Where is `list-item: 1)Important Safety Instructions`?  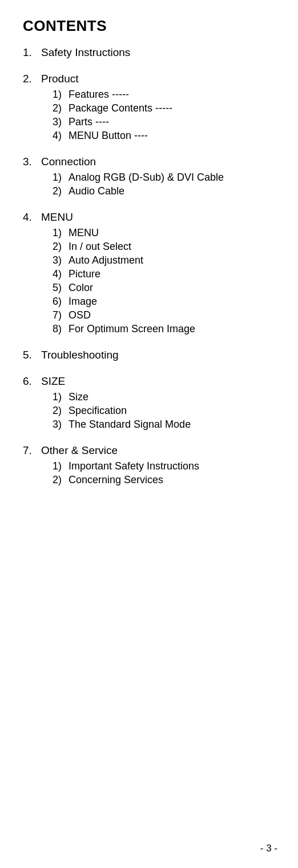
list-item: 1)Important Safety Instructions is located at coordinates (164, 467).